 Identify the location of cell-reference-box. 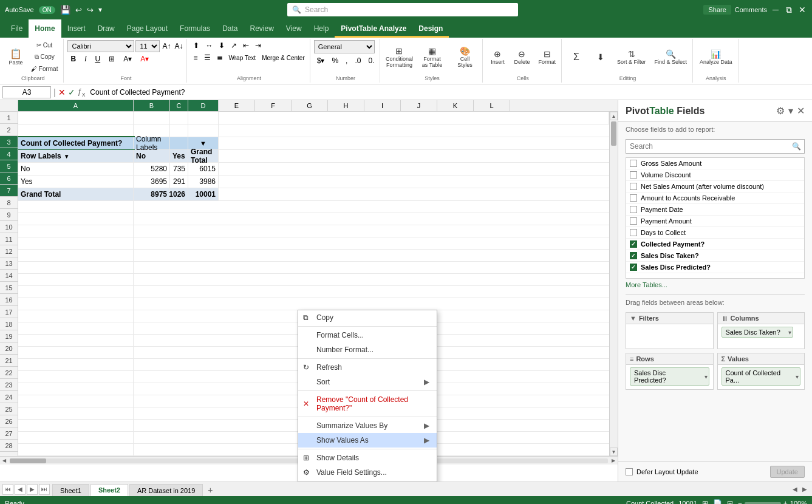
(27, 92).